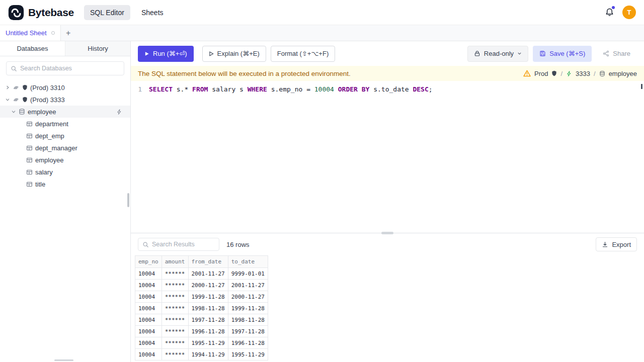  What do you see at coordinates (583, 73) in the screenshot?
I see `instance-name: 3333` at bounding box center [583, 73].